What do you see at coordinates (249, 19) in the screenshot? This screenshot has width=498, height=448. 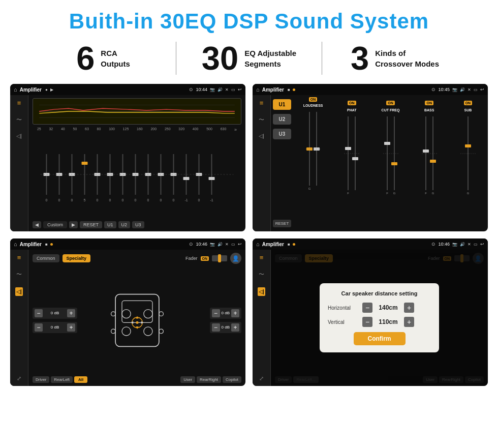 I see `page-header: Buith-in 30EQ DSP Sound System` at bounding box center [249, 19].